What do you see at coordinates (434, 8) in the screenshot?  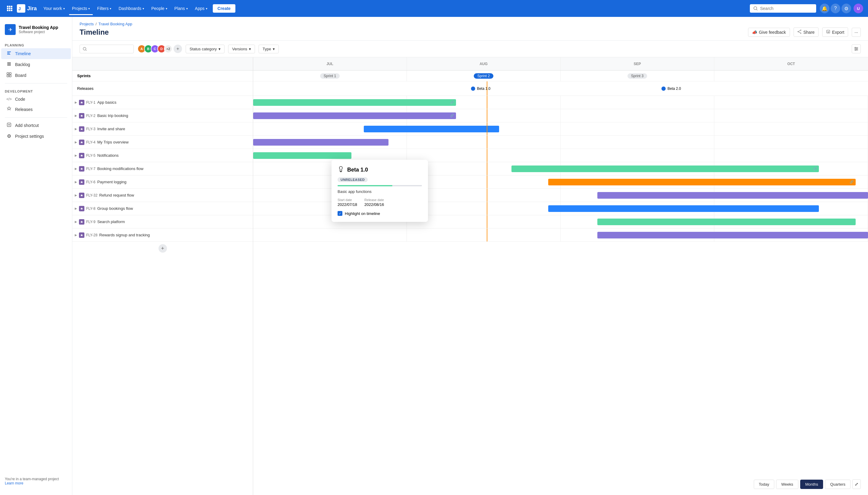 I see `top-navigation: J Jira Your work ▾ Projects ▾ Filters ▾ …` at bounding box center [434, 8].